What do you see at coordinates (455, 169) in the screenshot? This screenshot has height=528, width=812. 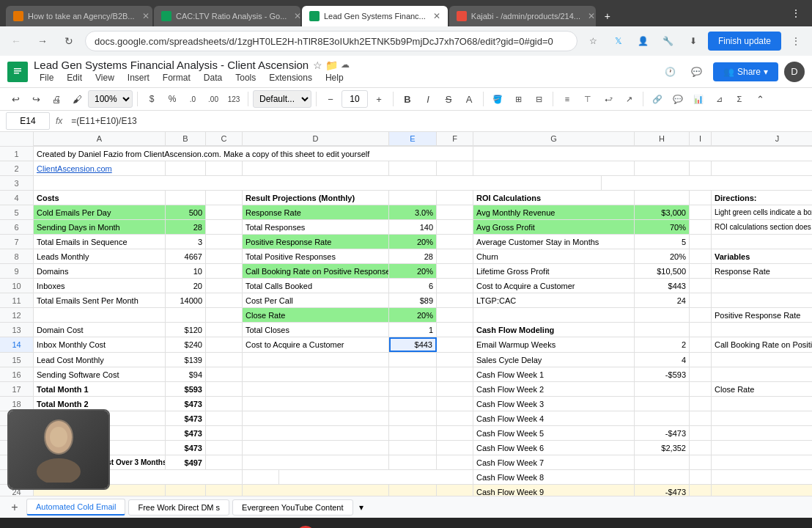 I see `cell-F2` at bounding box center [455, 169].